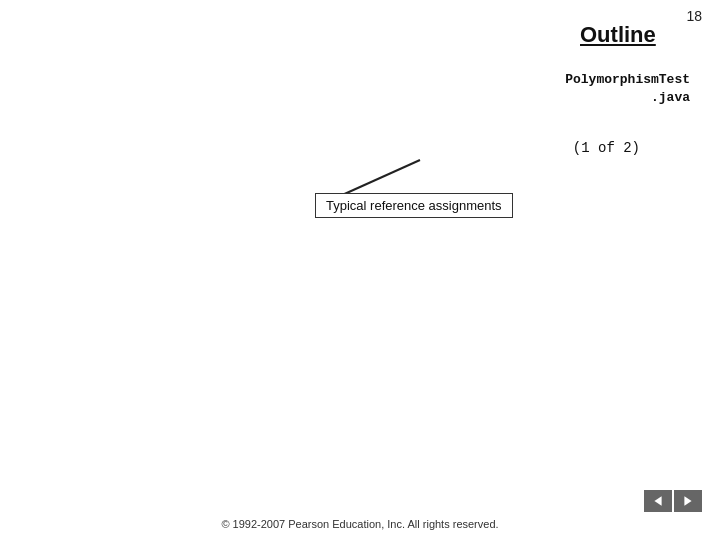 The width and height of the screenshot is (720, 540). What do you see at coordinates (688, 501) in the screenshot?
I see `next-button` at bounding box center [688, 501].